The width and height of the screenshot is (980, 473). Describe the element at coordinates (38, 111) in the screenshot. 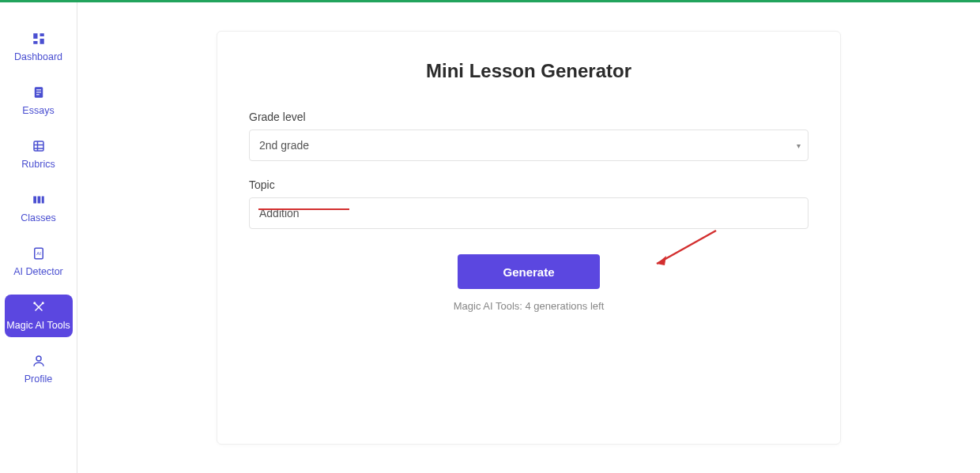

I see `sidebar-item-label: Essays` at that location.